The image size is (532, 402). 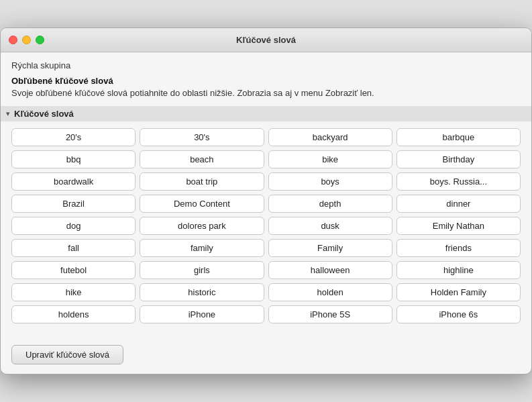 I want to click on keyword-btn: fall, so click(x=74, y=248).